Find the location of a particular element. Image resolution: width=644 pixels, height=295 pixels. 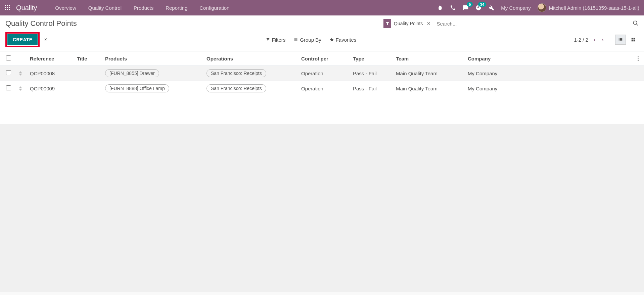

cell-reference: QCP00009 is located at coordinates (50, 89).